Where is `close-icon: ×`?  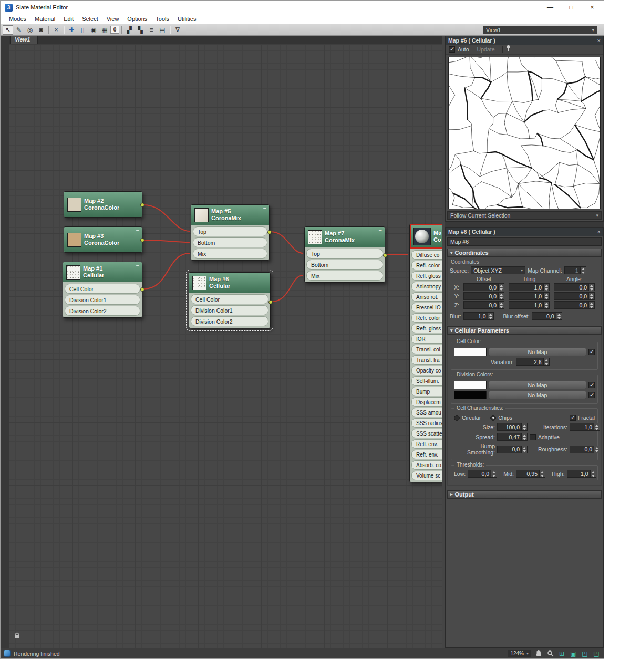 close-icon: × is located at coordinates (599, 232).